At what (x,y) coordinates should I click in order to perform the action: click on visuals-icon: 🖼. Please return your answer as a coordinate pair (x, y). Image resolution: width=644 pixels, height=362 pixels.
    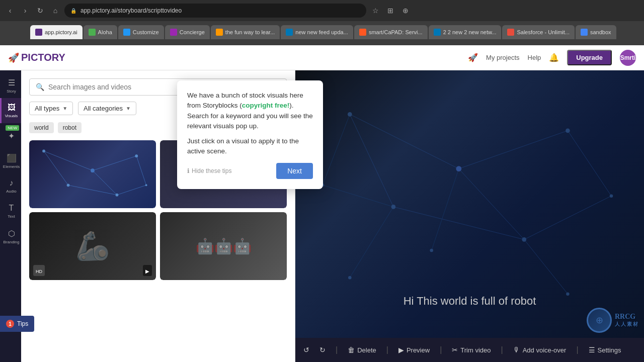
    Looking at the image, I should click on (12, 108).